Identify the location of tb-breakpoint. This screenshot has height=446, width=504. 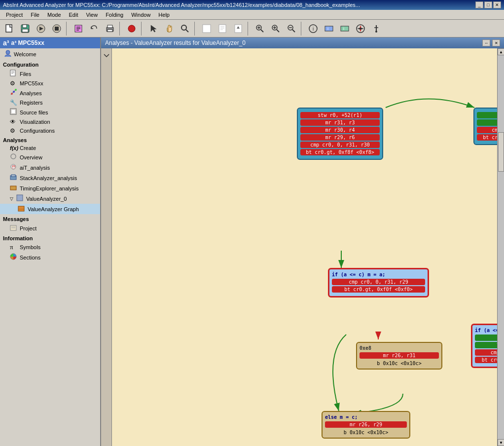
(132, 29).